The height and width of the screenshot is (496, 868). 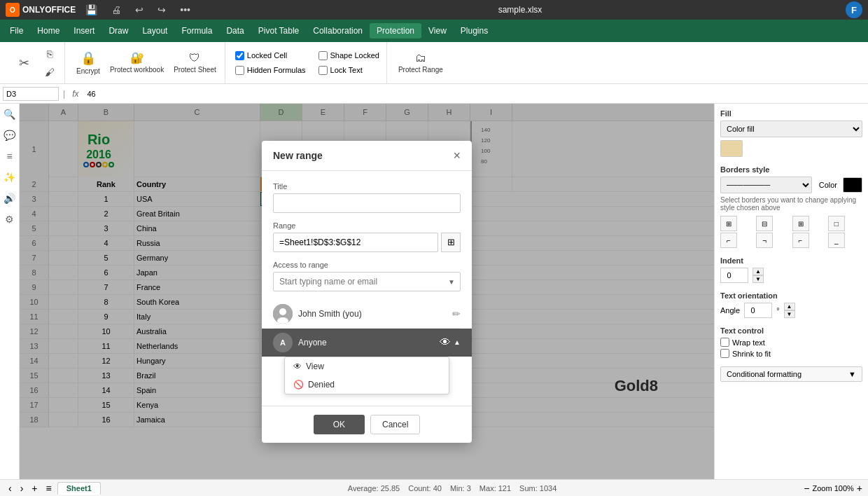 What do you see at coordinates (725, 353) in the screenshot?
I see `shrink-to-fit-input` at bounding box center [725, 353].